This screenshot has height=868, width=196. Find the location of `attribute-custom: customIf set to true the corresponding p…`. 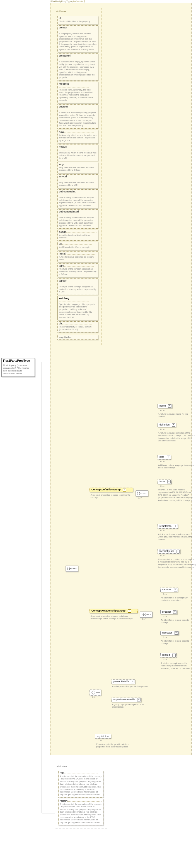

attribute-custom: customIf set to true the corresponding p… is located at coordinates (78, 117).